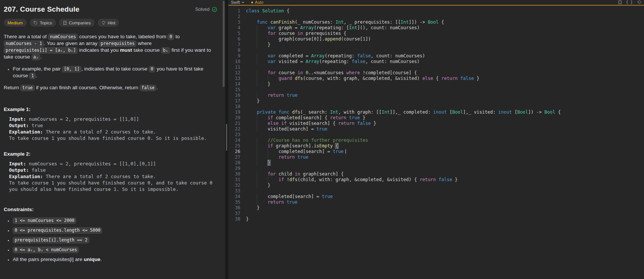  I want to click on code-line: 31 if !dfs(child, with: graph, &complete…, so click(436, 180).